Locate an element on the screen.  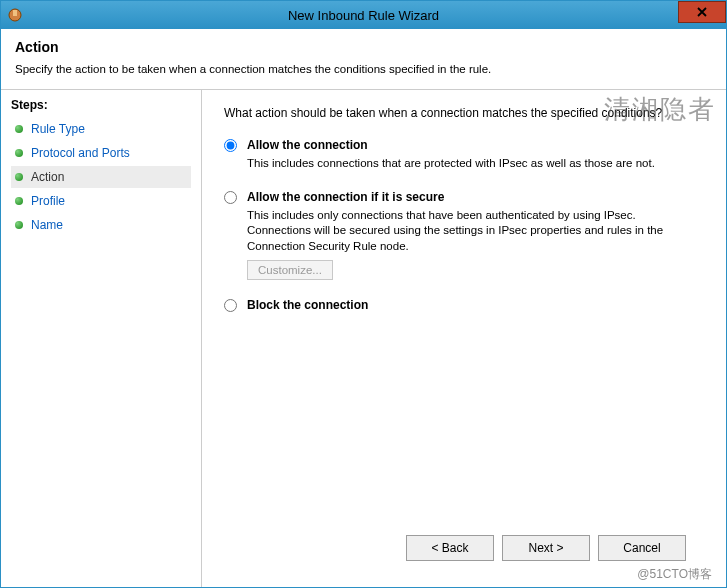
step-rule-type: Rule Type is located at coordinates (101, 129).